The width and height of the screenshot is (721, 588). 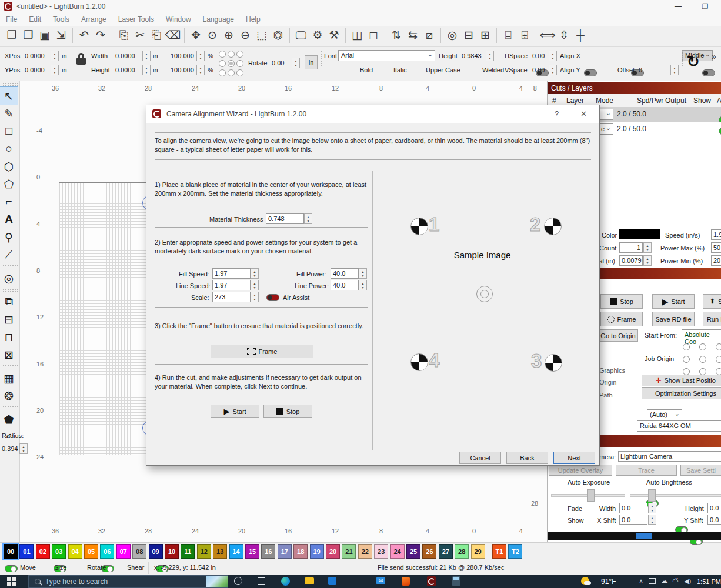 I want to click on palette-color-08: 08, so click(x=139, y=552).